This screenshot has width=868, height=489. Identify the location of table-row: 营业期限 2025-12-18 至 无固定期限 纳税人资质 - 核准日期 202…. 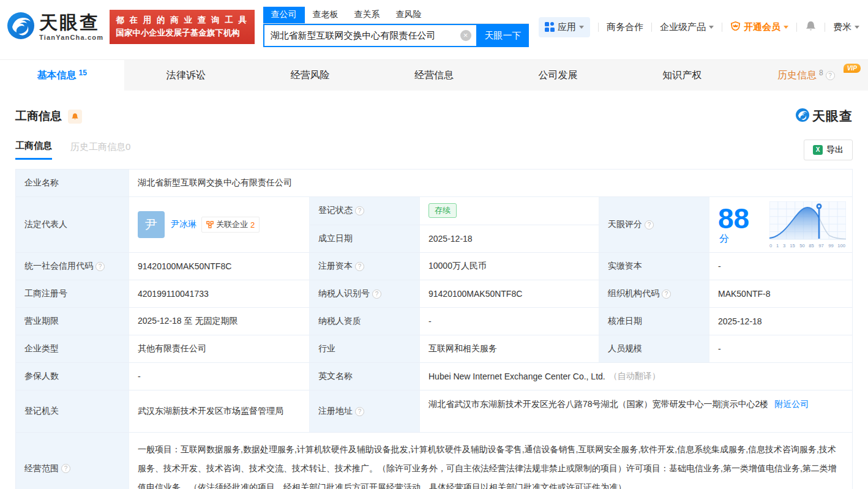
(434, 322).